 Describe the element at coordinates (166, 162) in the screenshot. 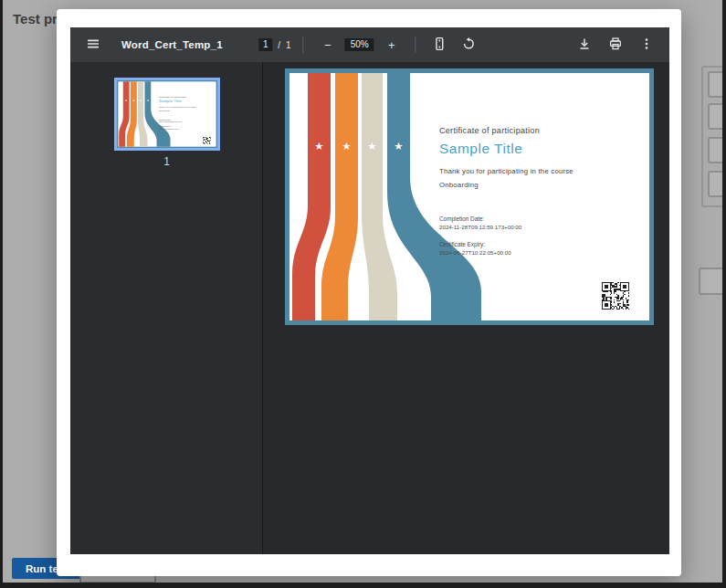

I see `thumbnail-page-number: 1` at that location.